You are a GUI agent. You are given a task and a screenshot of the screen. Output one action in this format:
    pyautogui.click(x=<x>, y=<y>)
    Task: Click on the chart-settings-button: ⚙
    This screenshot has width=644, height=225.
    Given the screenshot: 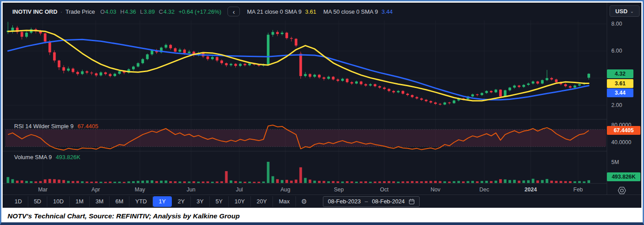 What is the action you would take?
    pyautogui.click(x=304, y=202)
    